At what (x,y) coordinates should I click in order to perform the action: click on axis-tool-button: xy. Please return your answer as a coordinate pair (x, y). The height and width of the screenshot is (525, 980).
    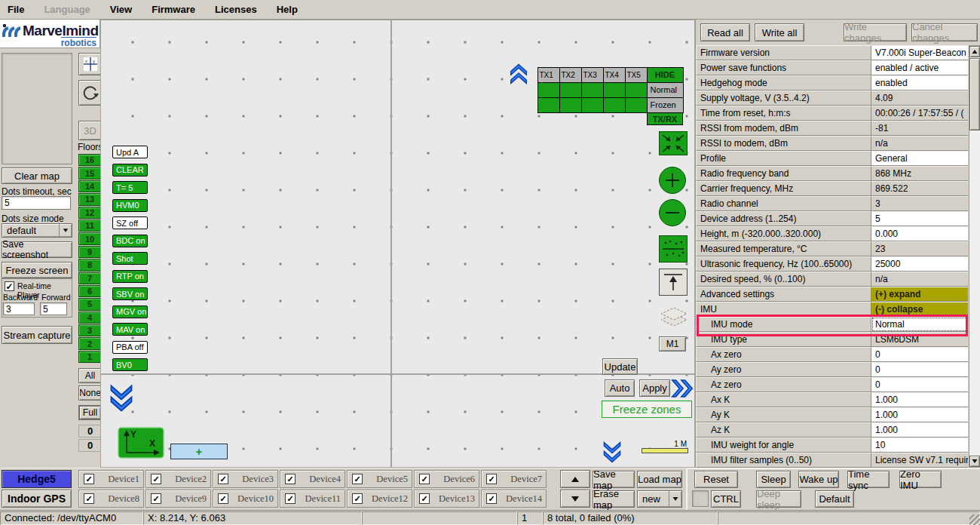
    Looking at the image, I should click on (90, 64).